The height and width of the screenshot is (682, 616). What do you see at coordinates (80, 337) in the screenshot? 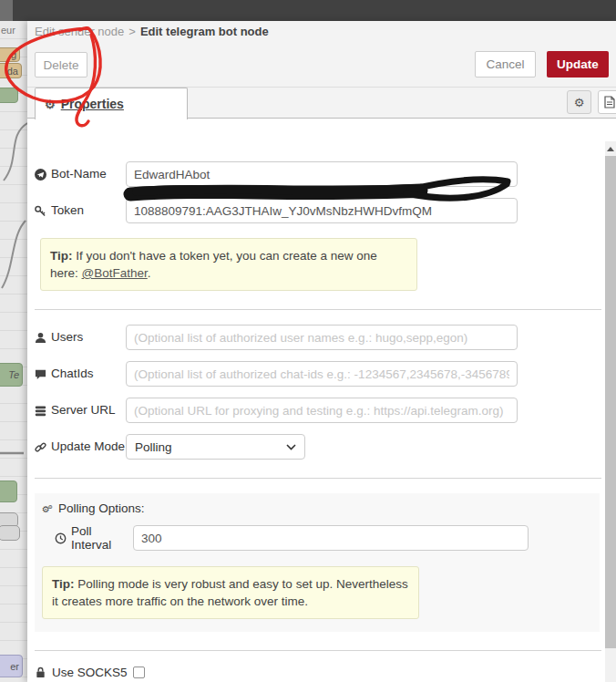
I see `users-label: Users` at bounding box center [80, 337].